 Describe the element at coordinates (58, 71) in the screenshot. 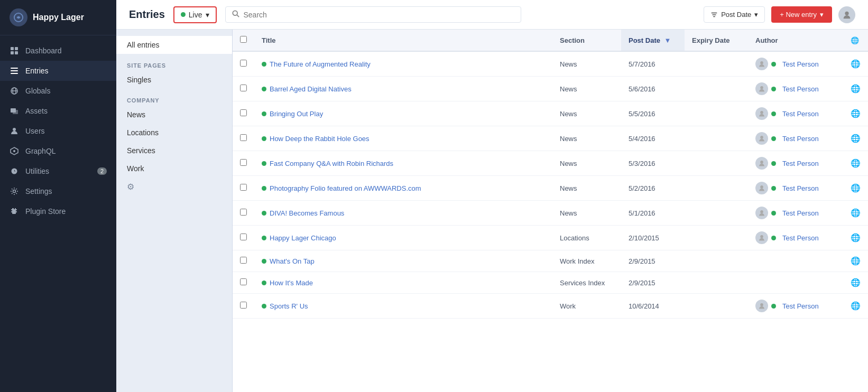

I see `sidebar-item-entries: Entries` at that location.